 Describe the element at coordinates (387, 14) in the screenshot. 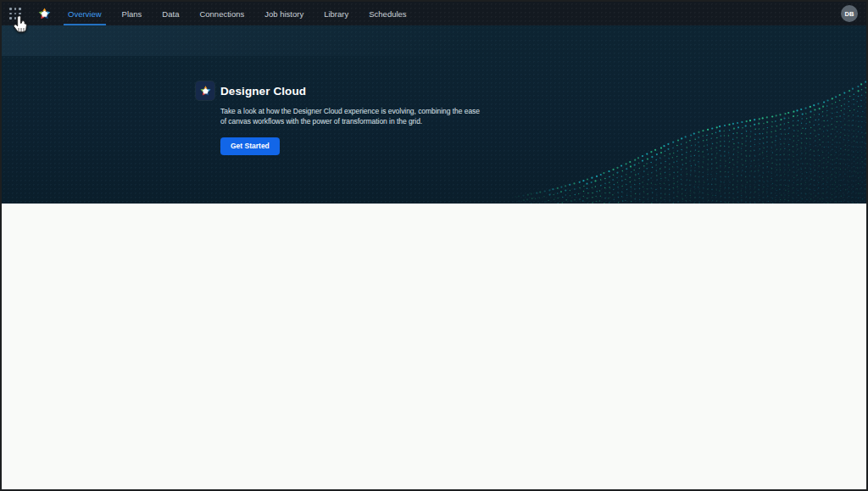

I see `tab-schedules: Schedules` at that location.